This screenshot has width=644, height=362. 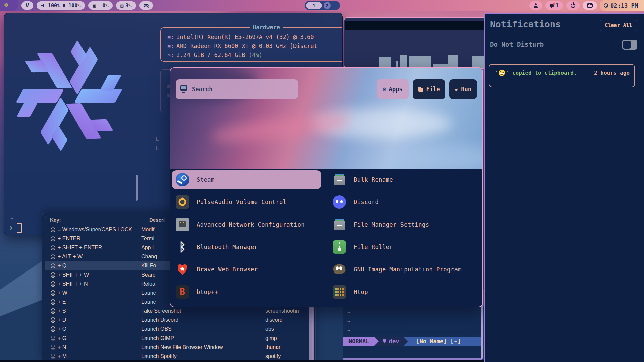 I want to click on keybind-command: obs, so click(x=289, y=329).